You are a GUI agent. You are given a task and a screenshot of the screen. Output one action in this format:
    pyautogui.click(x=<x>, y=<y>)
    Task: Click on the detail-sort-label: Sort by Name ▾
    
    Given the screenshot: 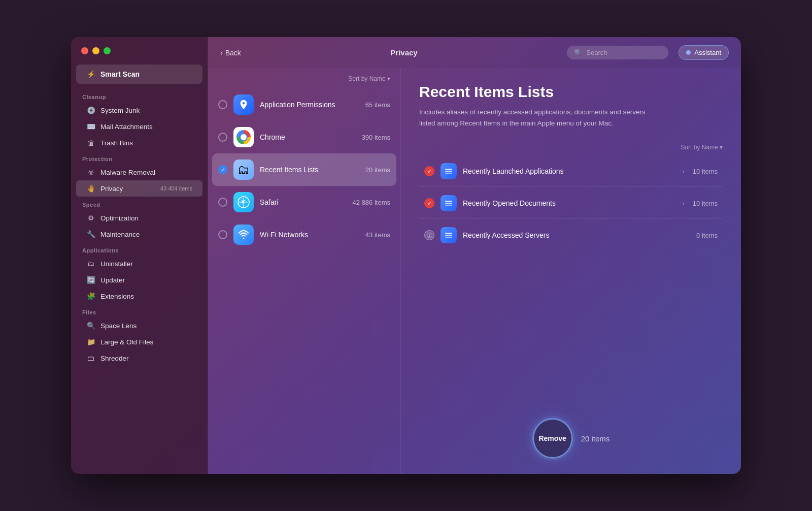 What is the action you would take?
    pyautogui.click(x=701, y=147)
    